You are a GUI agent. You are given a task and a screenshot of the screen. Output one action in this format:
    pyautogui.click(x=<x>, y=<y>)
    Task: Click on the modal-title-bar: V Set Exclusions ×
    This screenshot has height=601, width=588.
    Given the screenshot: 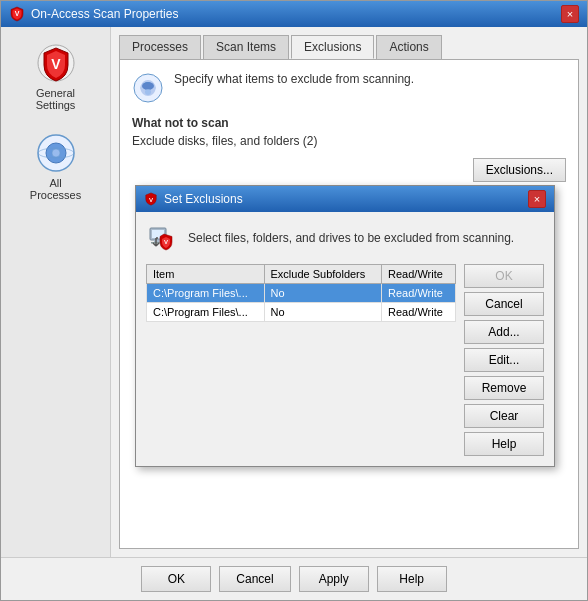 What is the action you would take?
    pyautogui.click(x=345, y=199)
    